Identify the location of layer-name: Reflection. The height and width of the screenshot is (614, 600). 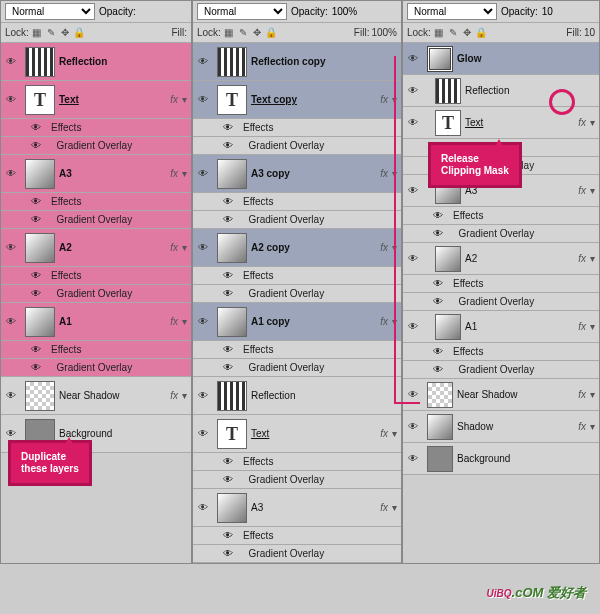
(326, 396).